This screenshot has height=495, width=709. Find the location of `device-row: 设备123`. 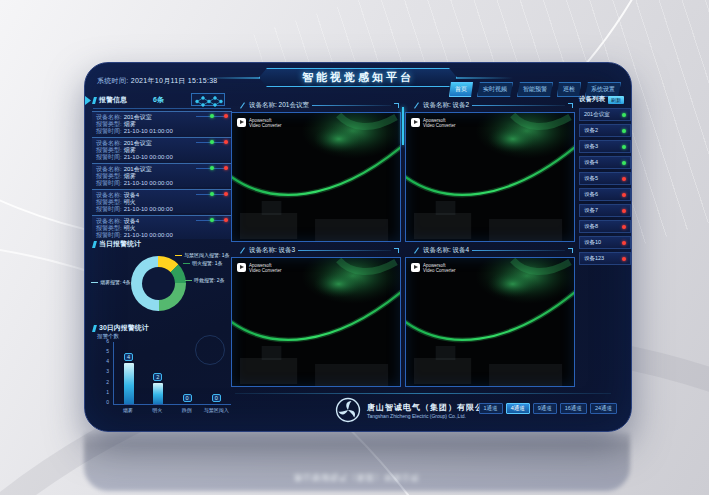

device-row: 设备123 is located at coordinates (605, 258).